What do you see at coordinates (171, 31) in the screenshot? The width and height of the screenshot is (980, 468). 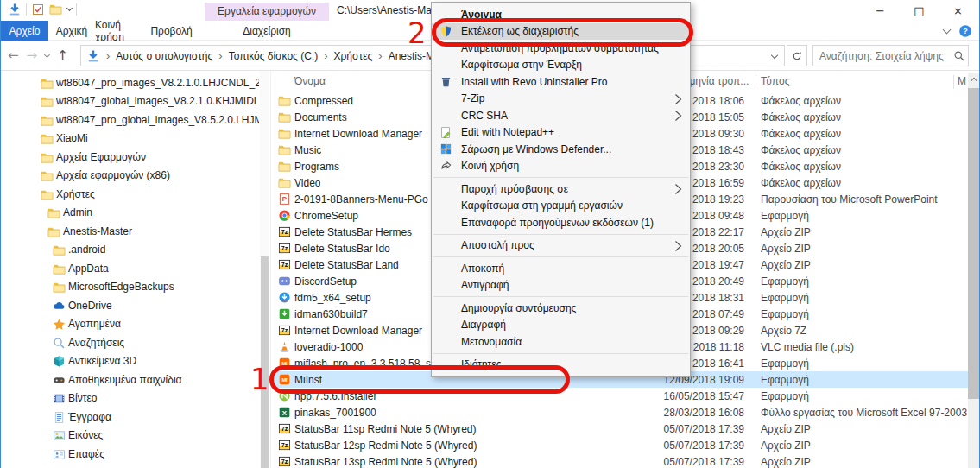 I see `tab-Προβολή: Προβολή` at bounding box center [171, 31].